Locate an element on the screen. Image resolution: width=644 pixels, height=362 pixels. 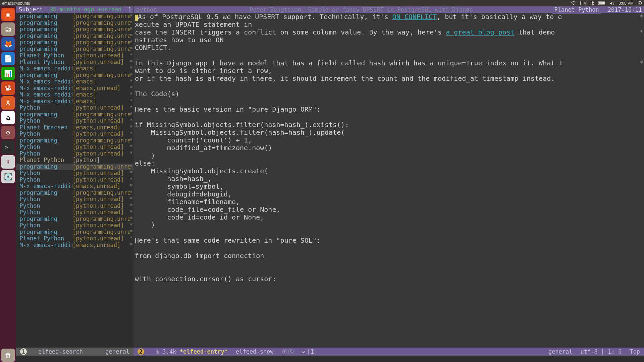
link-on-conflict: ON CONFLICT is located at coordinates (415, 17).